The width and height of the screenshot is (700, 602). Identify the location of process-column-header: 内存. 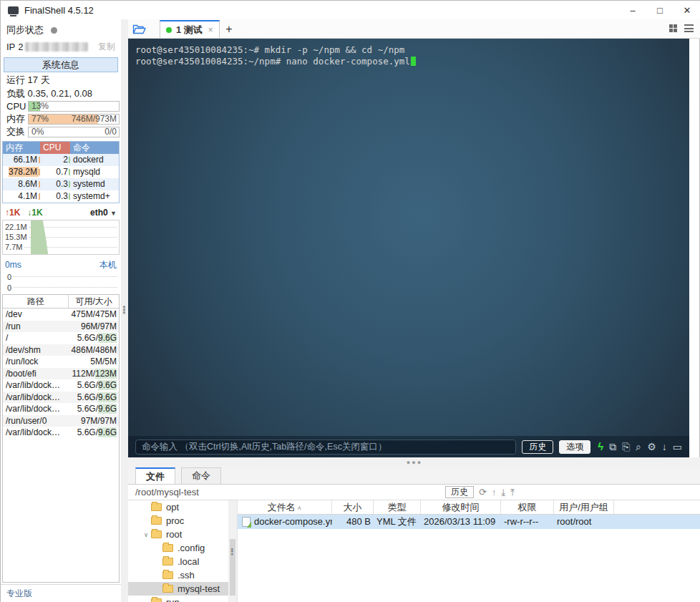
(21, 147).